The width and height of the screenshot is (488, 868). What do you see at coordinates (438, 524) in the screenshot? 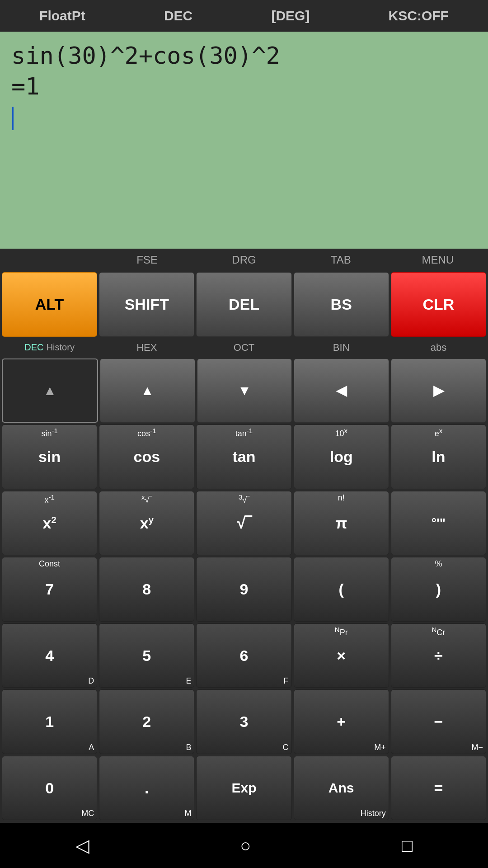
I see `degrees-button: °'"` at bounding box center [438, 524].